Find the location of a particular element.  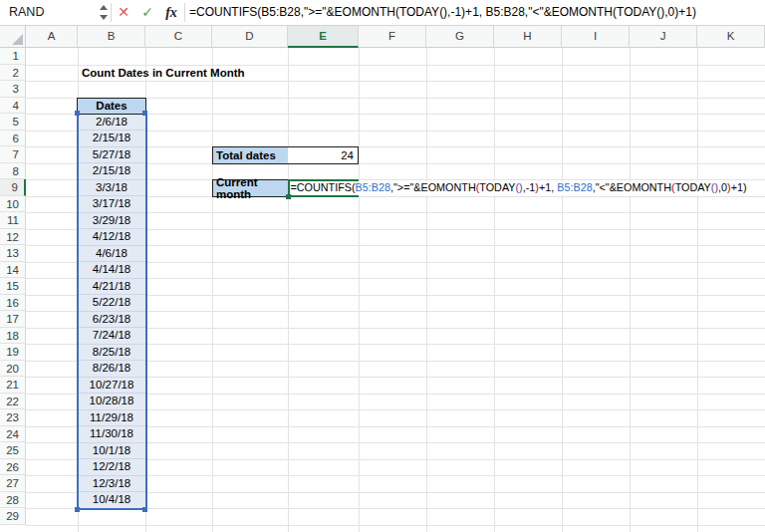

column-header-k: K is located at coordinates (731, 37).